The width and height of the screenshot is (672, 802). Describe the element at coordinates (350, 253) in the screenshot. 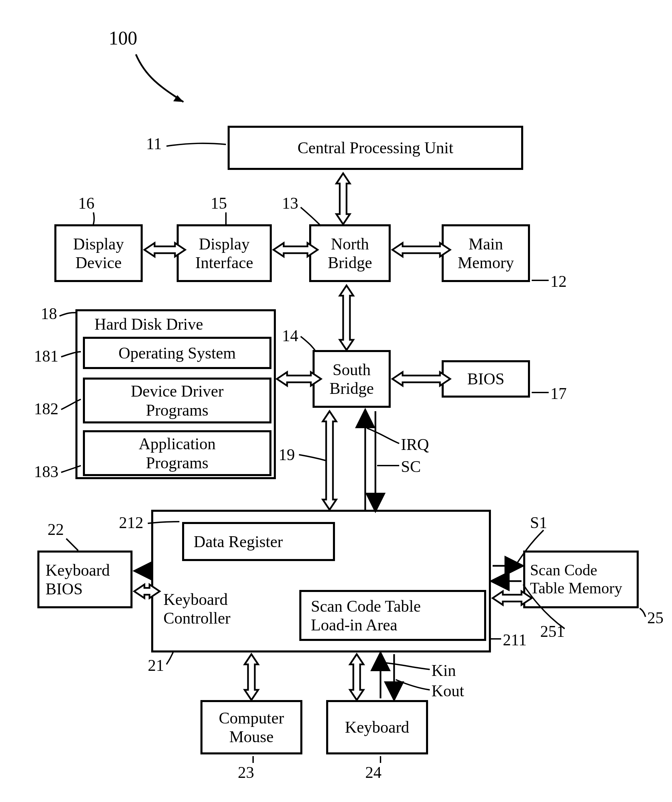

I see `north-bridge-text: North Bridge` at that location.